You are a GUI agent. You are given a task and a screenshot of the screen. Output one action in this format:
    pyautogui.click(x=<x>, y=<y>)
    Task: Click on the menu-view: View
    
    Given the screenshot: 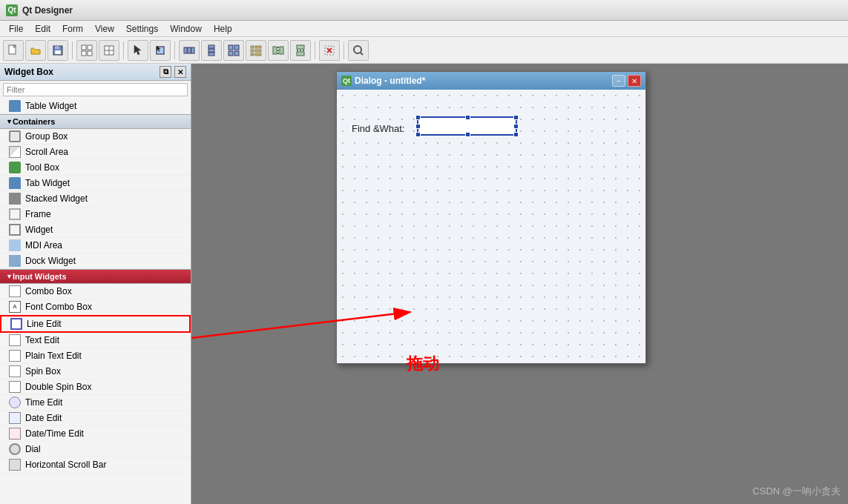 What is the action you would take?
    pyautogui.click(x=105, y=29)
    